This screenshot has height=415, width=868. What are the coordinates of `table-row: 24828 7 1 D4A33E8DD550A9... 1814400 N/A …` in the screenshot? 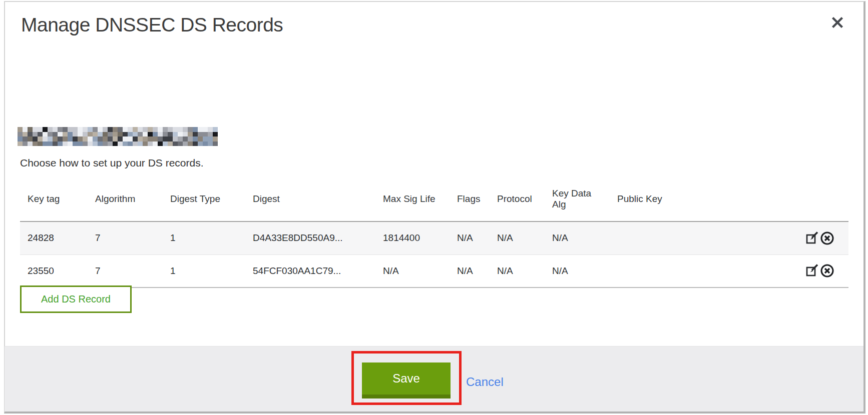 It's located at (435, 238).